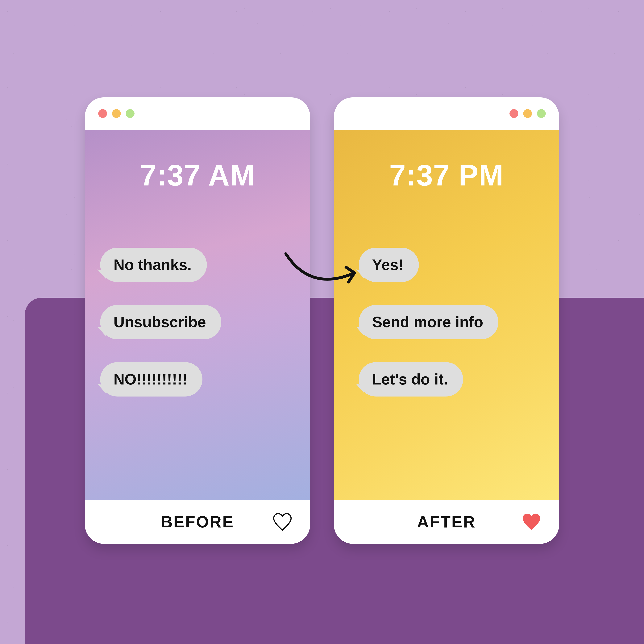  What do you see at coordinates (447, 113) in the screenshot?
I see `window-dots-after` at bounding box center [447, 113].